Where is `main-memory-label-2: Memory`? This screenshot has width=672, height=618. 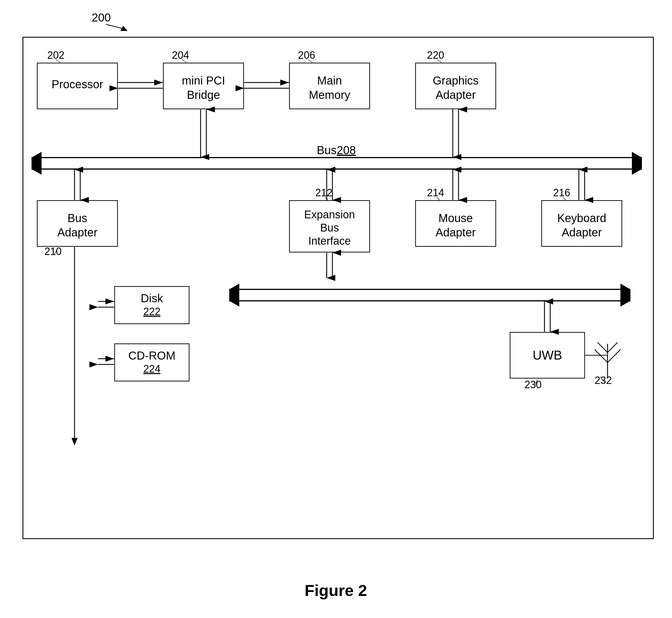
main-memory-label-2: Memory is located at coordinates (330, 95).